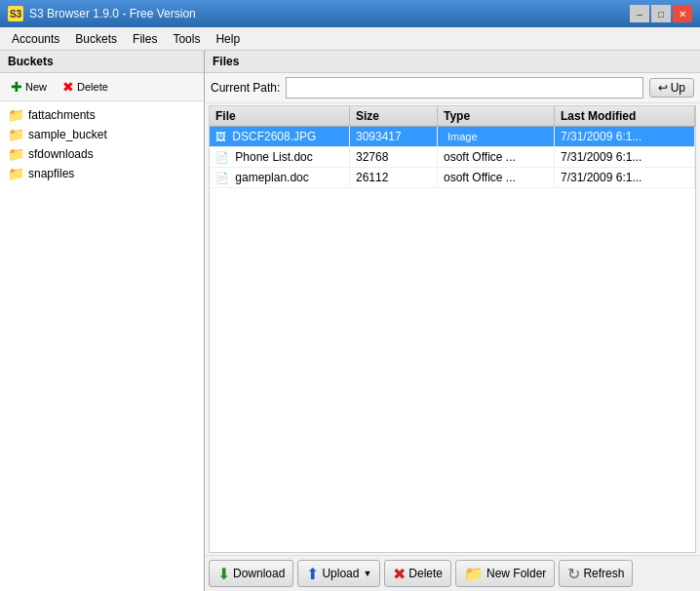  Describe the element at coordinates (17, 87) in the screenshot. I see `plus-icon: ✚` at that location.